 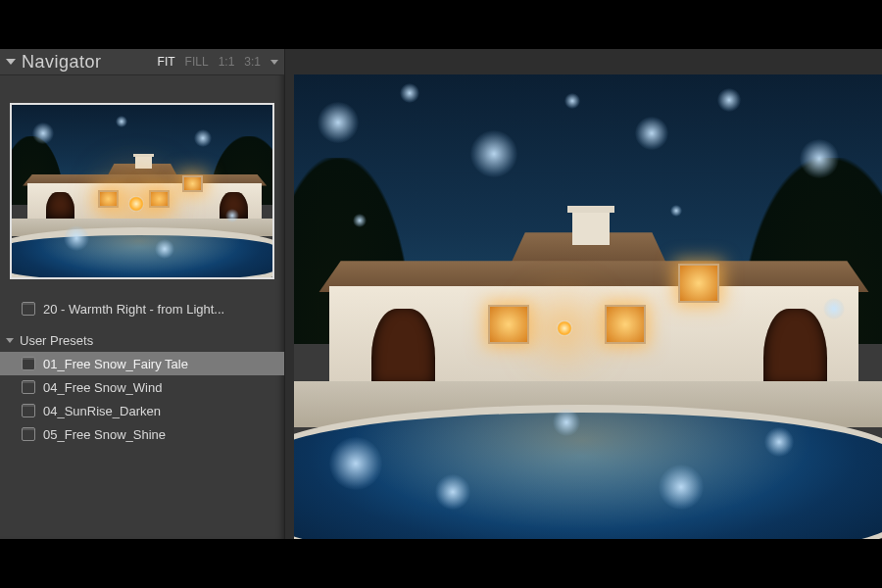 What do you see at coordinates (102, 388) in the screenshot?
I see `preset-label: 04_Free Snow_Wind` at bounding box center [102, 388].